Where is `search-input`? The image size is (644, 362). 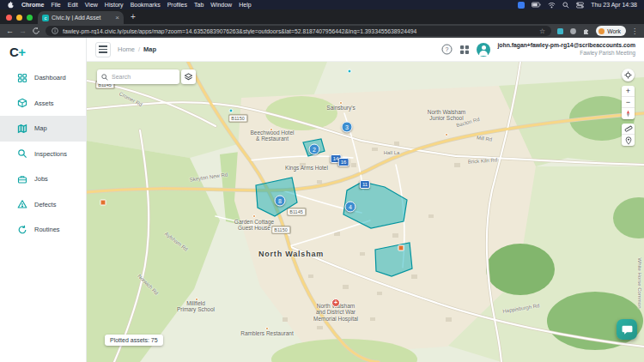 search-input is located at coordinates (142, 77).